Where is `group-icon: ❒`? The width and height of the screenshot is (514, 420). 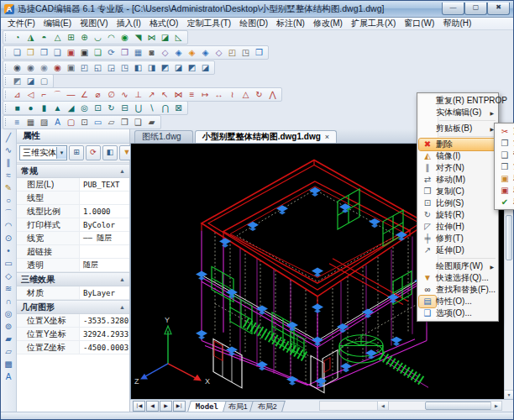 group-icon: ❒ is located at coordinates (124, 123).